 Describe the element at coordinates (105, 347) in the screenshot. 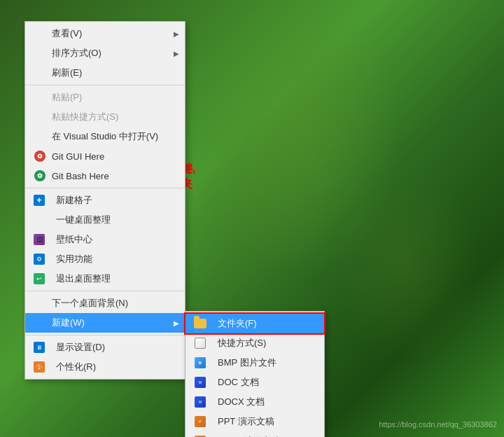

I see `menu-item-display: 🖥 显示设置(D)` at that location.